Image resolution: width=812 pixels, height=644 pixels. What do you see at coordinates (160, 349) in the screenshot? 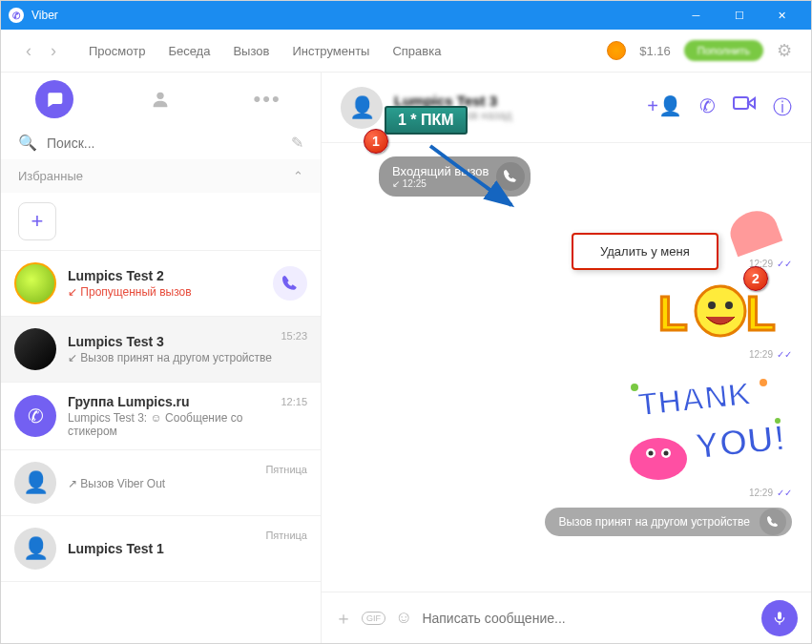
I see `chat-item-lumpics-test-3: Lumpics Test 3 ↙ Вызов принят на другом …` at bounding box center [160, 349].